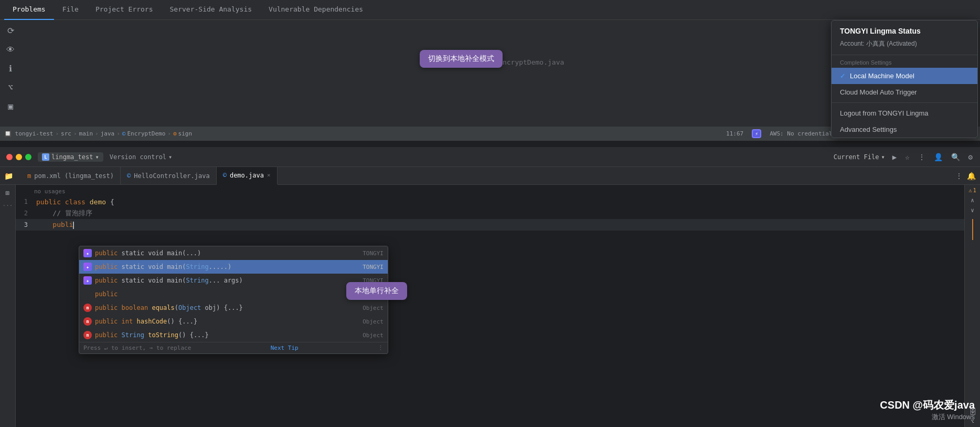  Describe the element at coordinates (461, 59) in the screenshot. I see `tooltip-switch-mode: 切换到本地补全模式` at that location.